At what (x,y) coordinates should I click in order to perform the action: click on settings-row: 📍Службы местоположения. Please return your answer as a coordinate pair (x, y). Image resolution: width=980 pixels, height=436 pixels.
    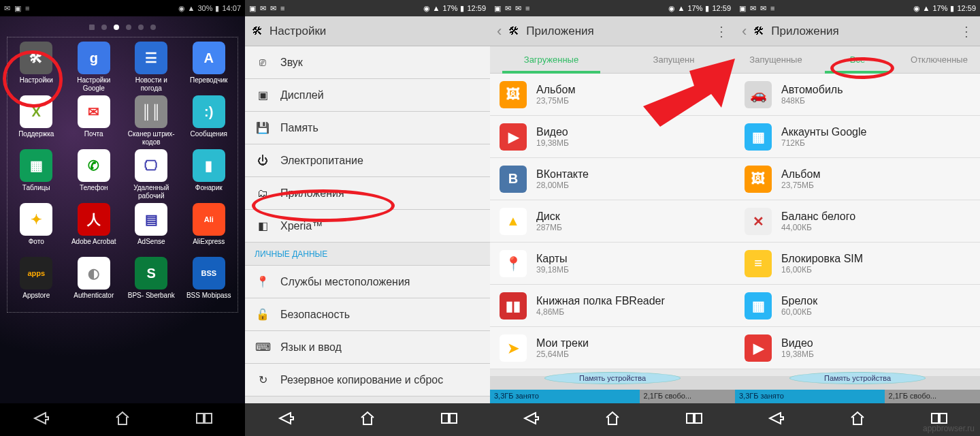
    Looking at the image, I should click on (368, 282).